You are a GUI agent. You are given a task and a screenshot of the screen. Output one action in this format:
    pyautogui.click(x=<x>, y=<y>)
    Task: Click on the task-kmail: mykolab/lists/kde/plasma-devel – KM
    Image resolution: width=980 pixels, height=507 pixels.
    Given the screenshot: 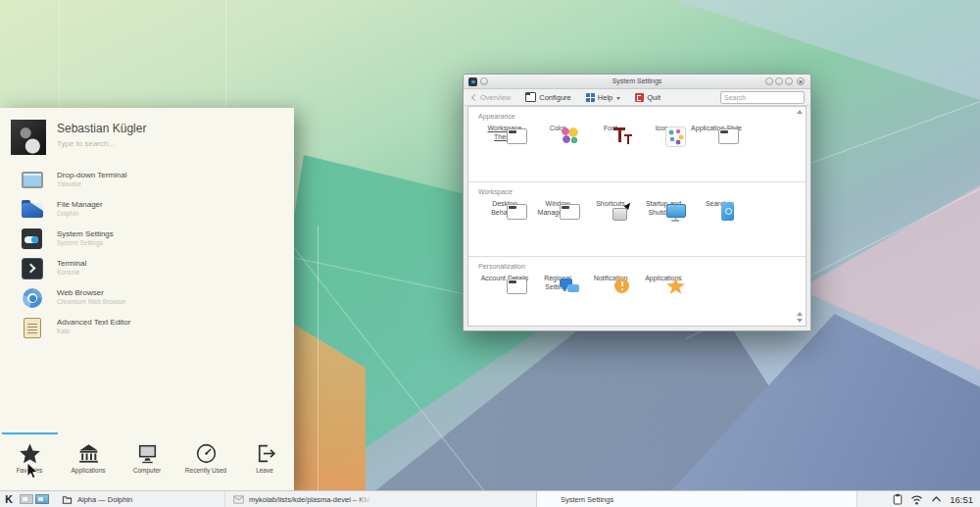 What is the action you would take?
    pyautogui.click(x=380, y=499)
    